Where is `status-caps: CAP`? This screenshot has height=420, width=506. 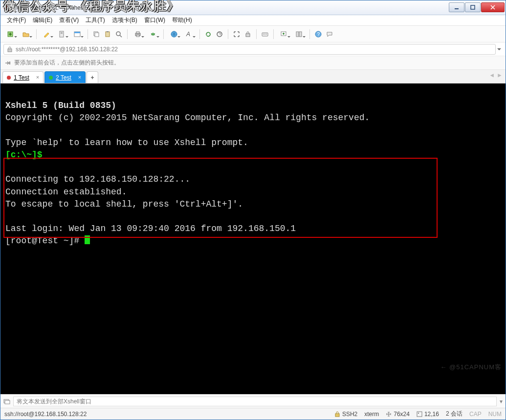
status-caps: CAP is located at coordinates (475, 414).